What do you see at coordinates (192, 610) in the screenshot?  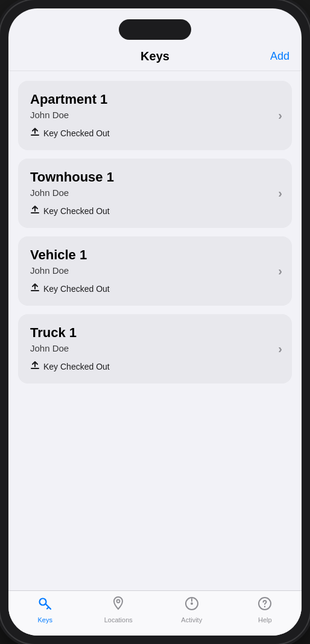 I see `tab-activity: Activity` at bounding box center [192, 610].